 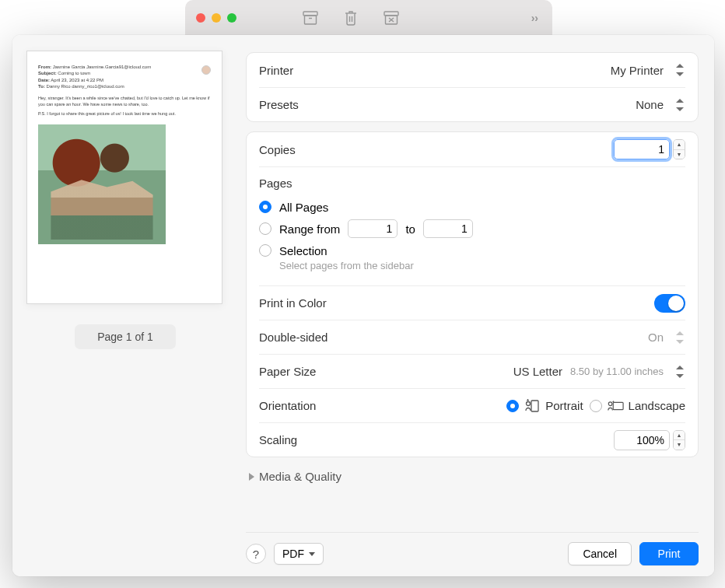 I want to click on media-quality-disclosure: Media & Quality, so click(x=472, y=473).